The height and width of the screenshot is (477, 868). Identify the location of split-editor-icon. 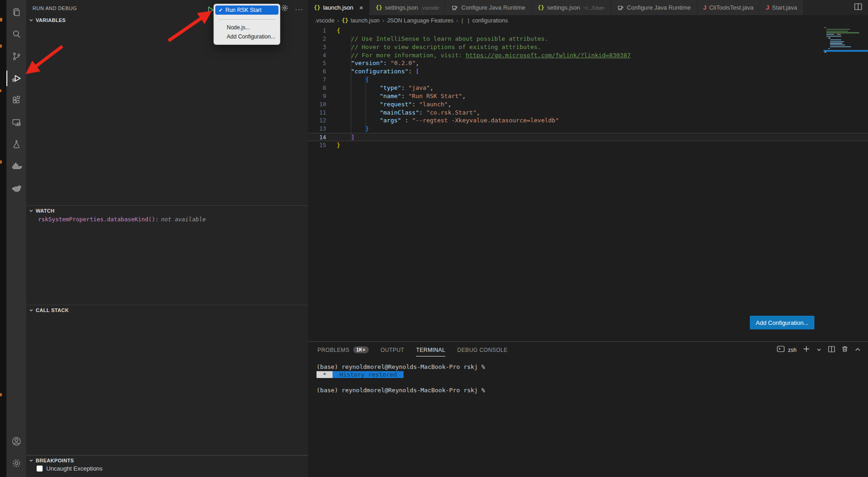
(858, 7).